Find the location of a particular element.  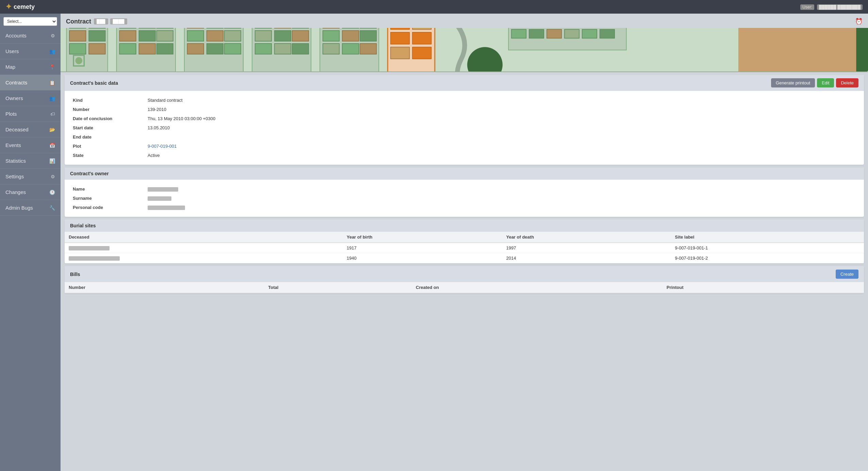

sidebar-link-deceased: Deceased 📂 is located at coordinates (30, 129).